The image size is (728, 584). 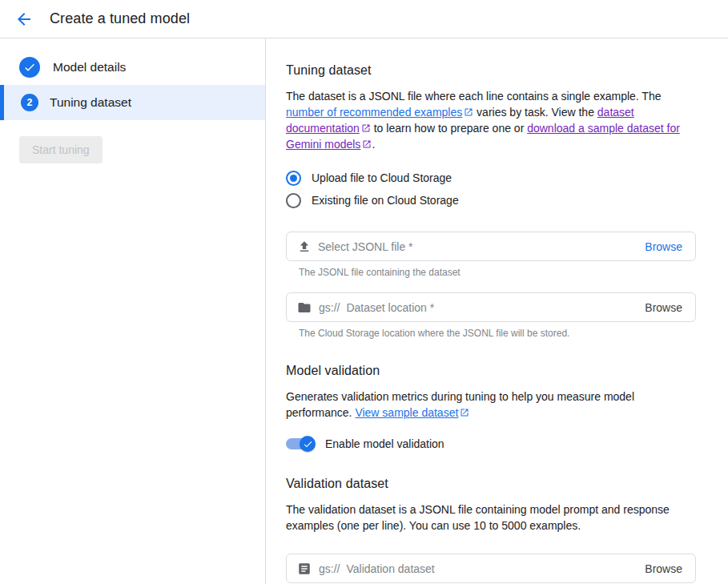 I want to click on step-tuning-dataset: 2 Tuning dataset, so click(x=133, y=103).